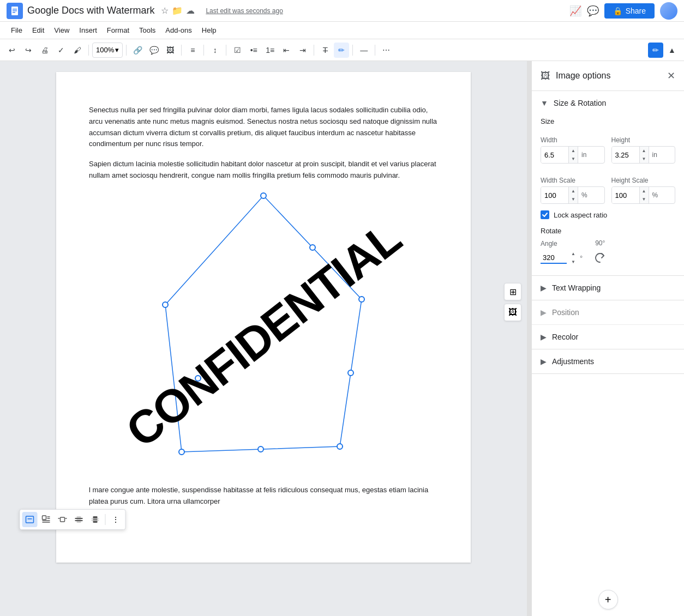  I want to click on lock-icon: 🔒, so click(617, 11).